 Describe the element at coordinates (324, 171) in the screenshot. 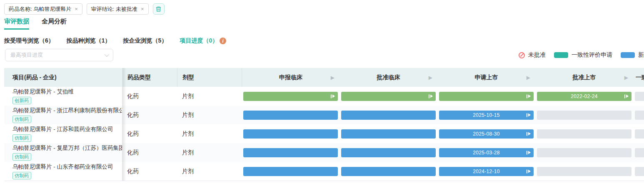

I see `table-row: 乌帕替尼缓释片 - 山东齐都药业有限公司仿制药化药片剂2024-12-10` at that location.